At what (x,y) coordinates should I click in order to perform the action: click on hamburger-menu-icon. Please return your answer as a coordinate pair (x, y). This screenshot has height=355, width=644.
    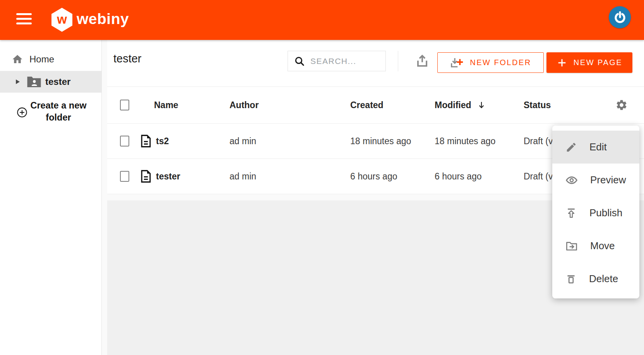
    Looking at the image, I should click on (24, 19).